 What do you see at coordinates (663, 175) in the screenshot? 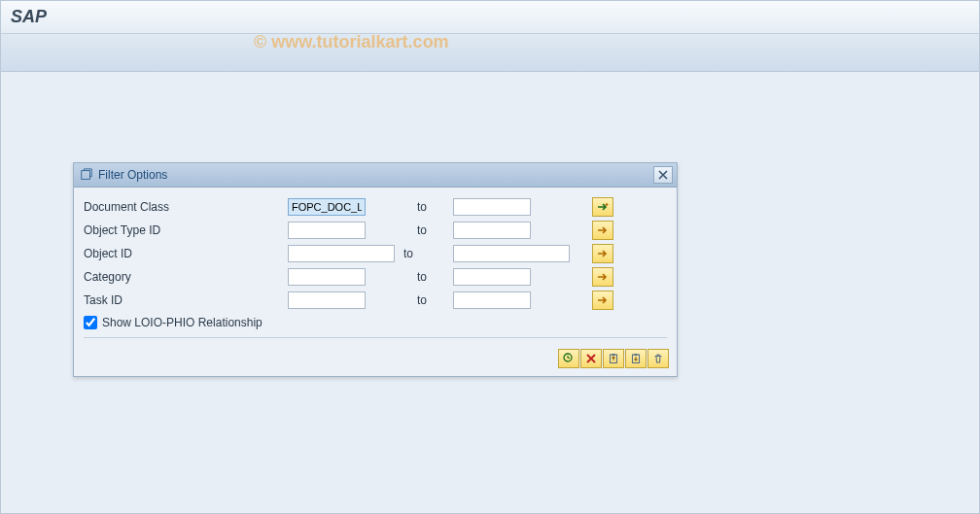
I see `dialog-close-button` at bounding box center [663, 175].